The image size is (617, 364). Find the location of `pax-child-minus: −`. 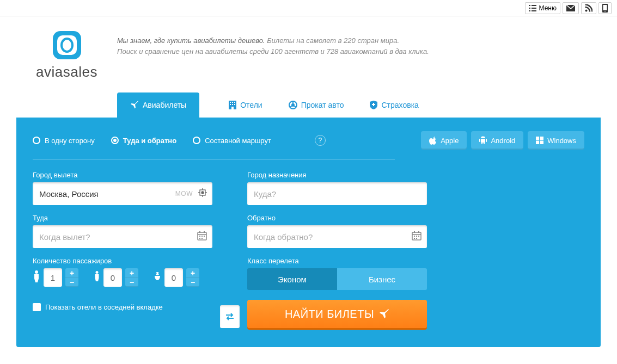

pax-child-minus: − is located at coordinates (132, 282).